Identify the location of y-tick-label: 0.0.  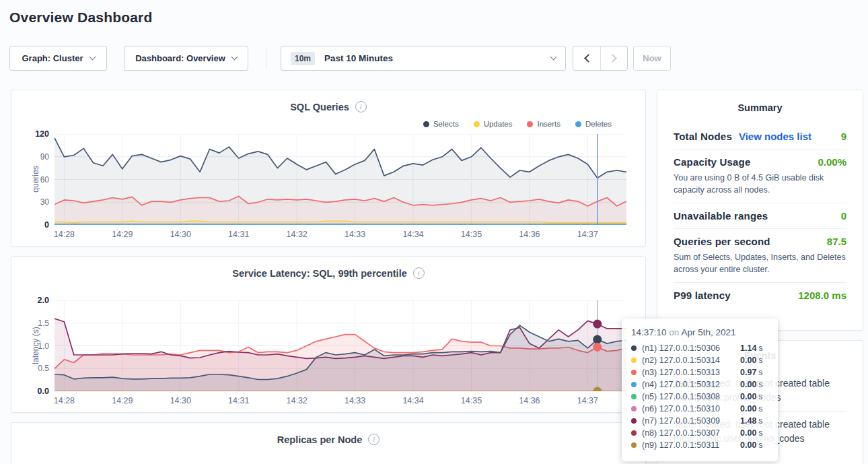
(33, 391).